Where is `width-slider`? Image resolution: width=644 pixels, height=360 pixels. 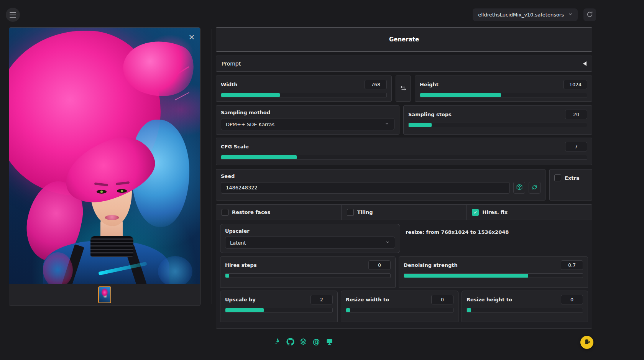
width-slider is located at coordinates (304, 95).